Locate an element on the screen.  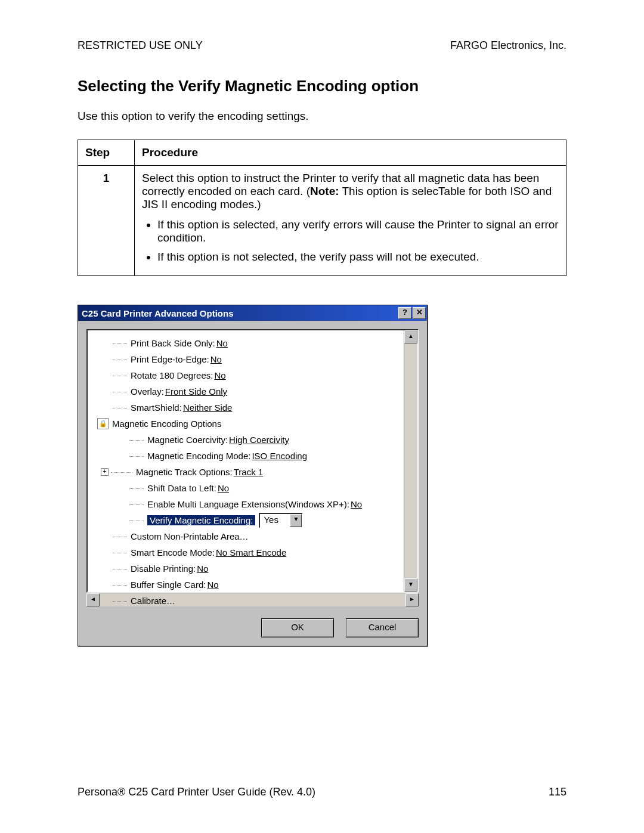
opt-calibrate: Calibrate… is located at coordinates (248, 601).